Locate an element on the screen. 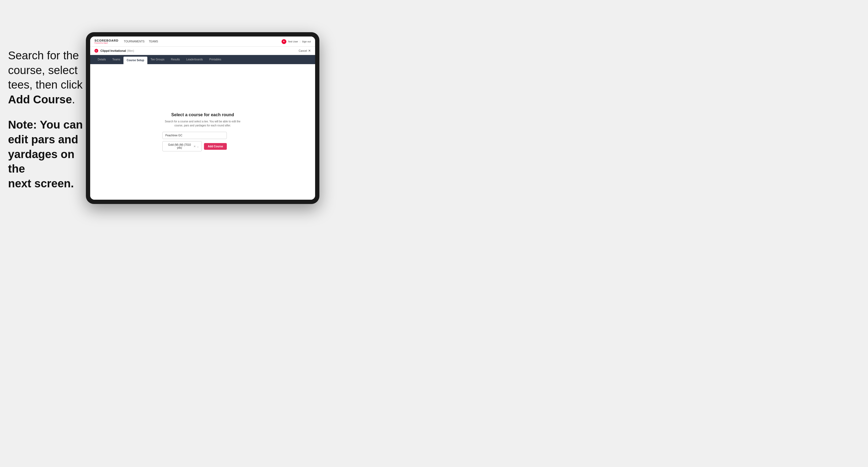 The width and height of the screenshot is (868, 467). tab-details: Details is located at coordinates (102, 59).